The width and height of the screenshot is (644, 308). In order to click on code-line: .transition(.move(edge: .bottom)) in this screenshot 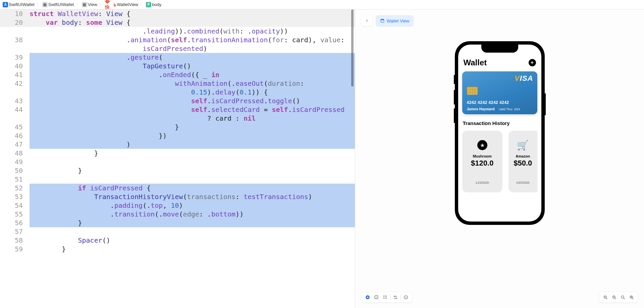, I will do `click(192, 214)`.